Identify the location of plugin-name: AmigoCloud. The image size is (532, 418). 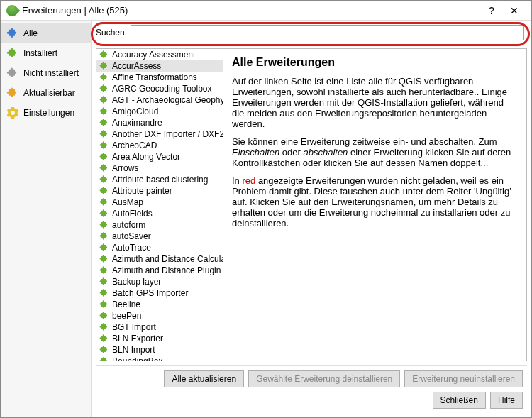
(135, 111).